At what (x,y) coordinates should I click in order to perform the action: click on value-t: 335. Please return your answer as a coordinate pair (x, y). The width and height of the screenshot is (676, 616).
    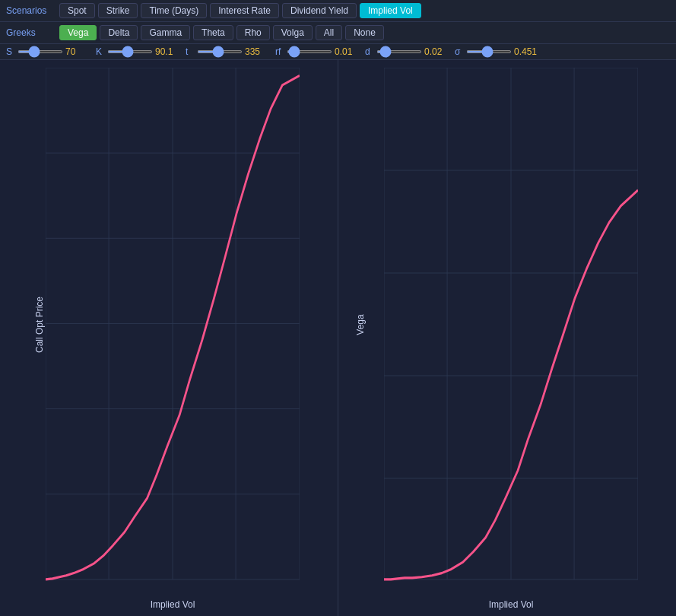
    Looking at the image, I should click on (256, 52).